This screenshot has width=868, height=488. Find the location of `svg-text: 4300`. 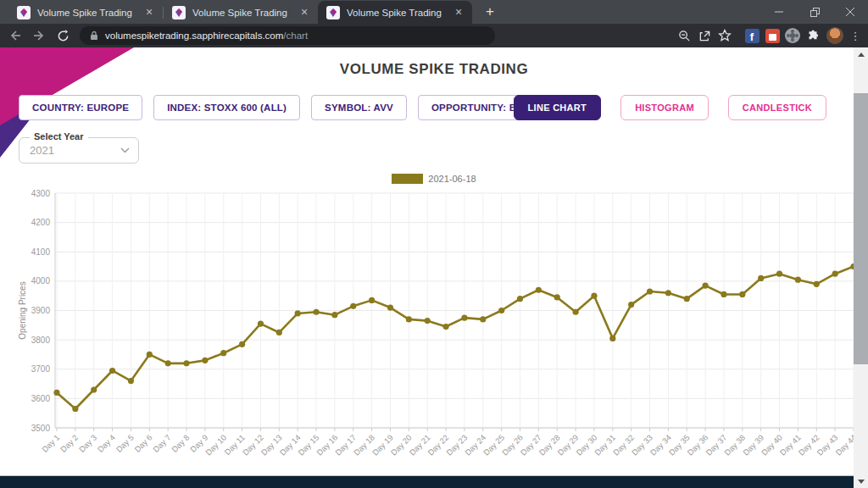

svg-text: 4300 is located at coordinates (41, 193).